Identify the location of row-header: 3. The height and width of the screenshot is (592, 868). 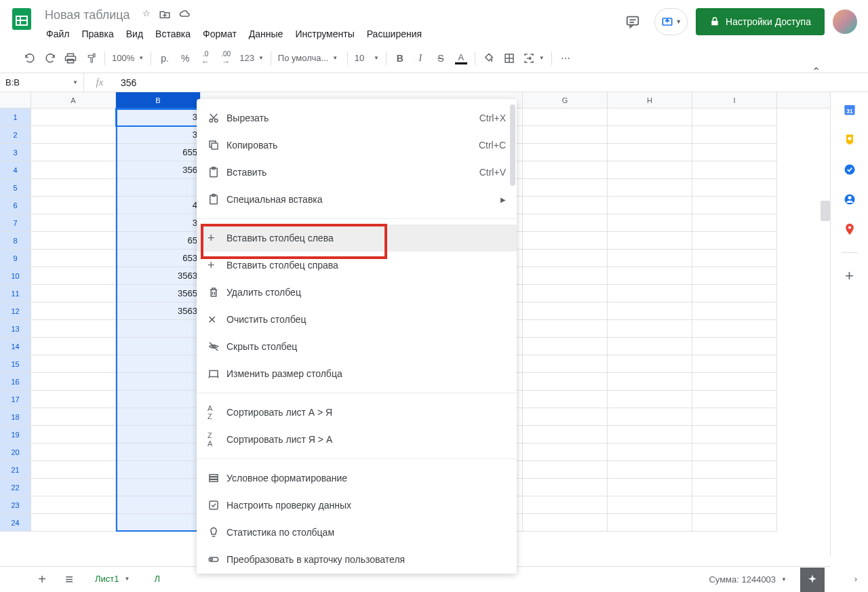
(16, 153).